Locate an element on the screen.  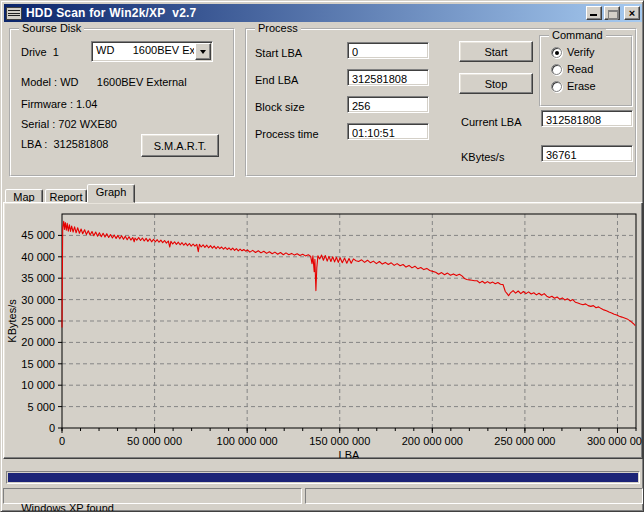
command-group-label: Command is located at coordinates (578, 35).